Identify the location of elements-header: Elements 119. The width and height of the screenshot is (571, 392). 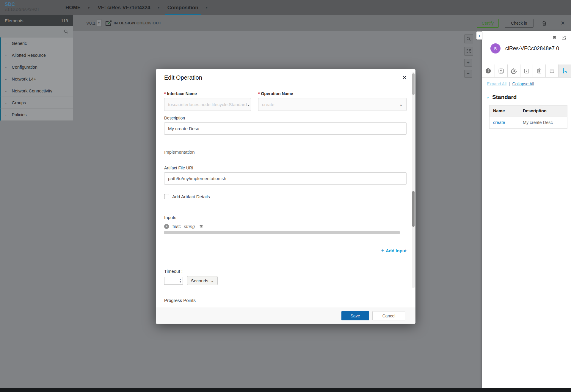
(36, 21).